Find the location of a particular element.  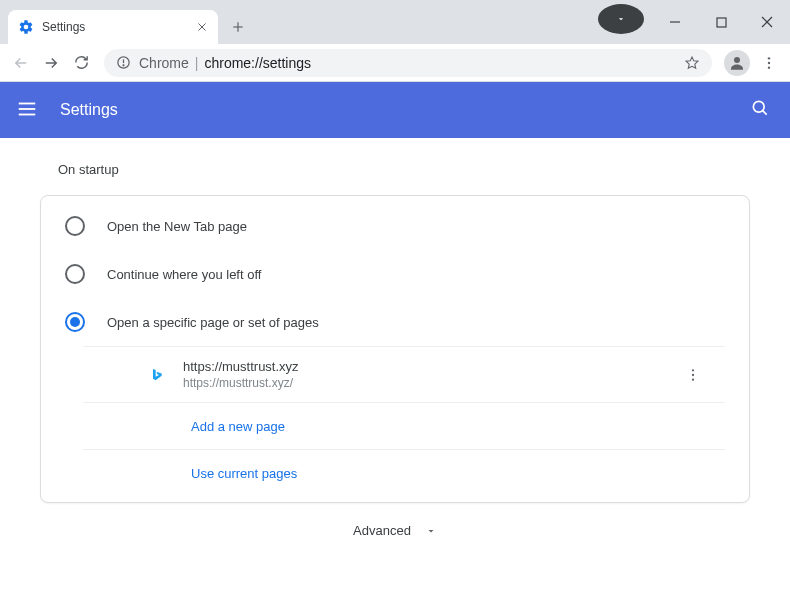

page-menu-button is located at coordinates (693, 375).